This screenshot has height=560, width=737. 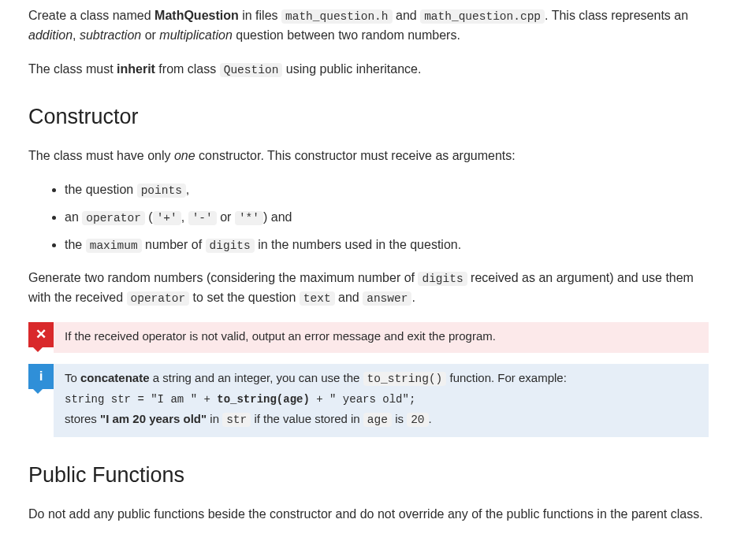 I want to click on op-star-code: '*', so click(x=249, y=218).